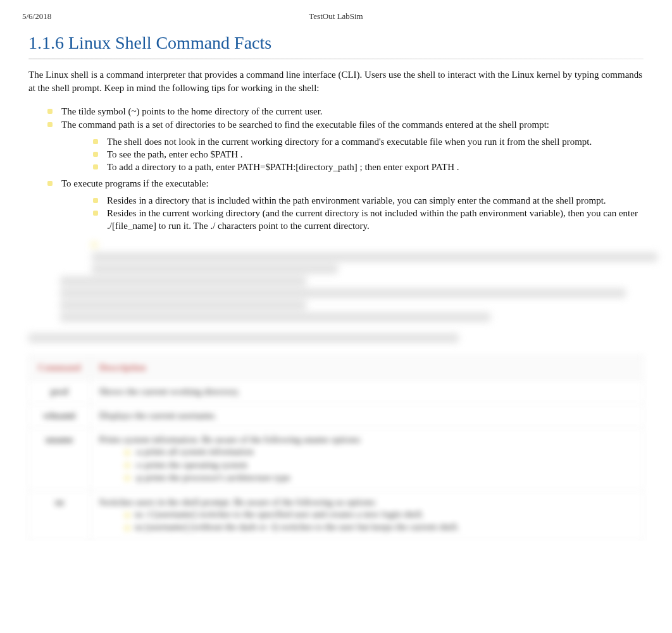 The image size is (672, 633). Describe the element at coordinates (337, 459) in the screenshot. I see `table-row: uname Prints system information. Be awar…` at that location.